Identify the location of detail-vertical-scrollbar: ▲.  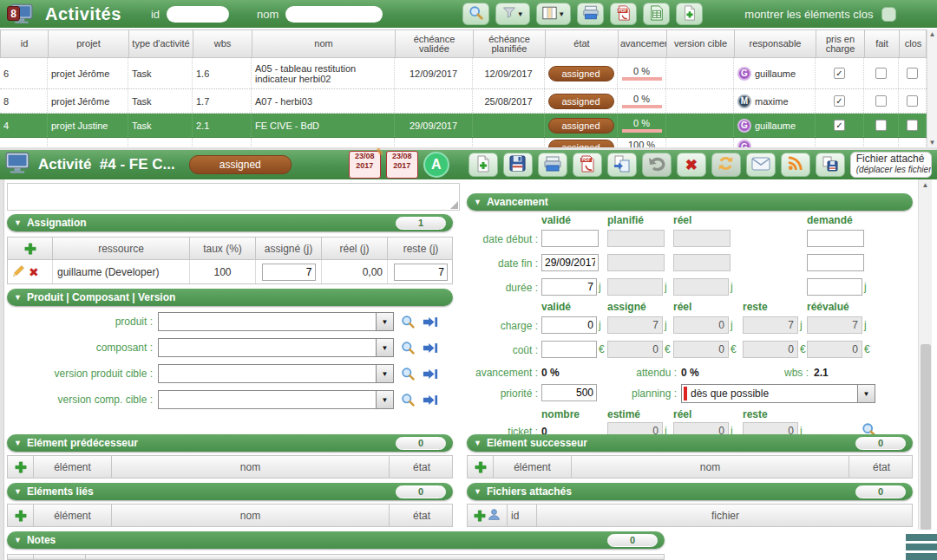
(925, 369).